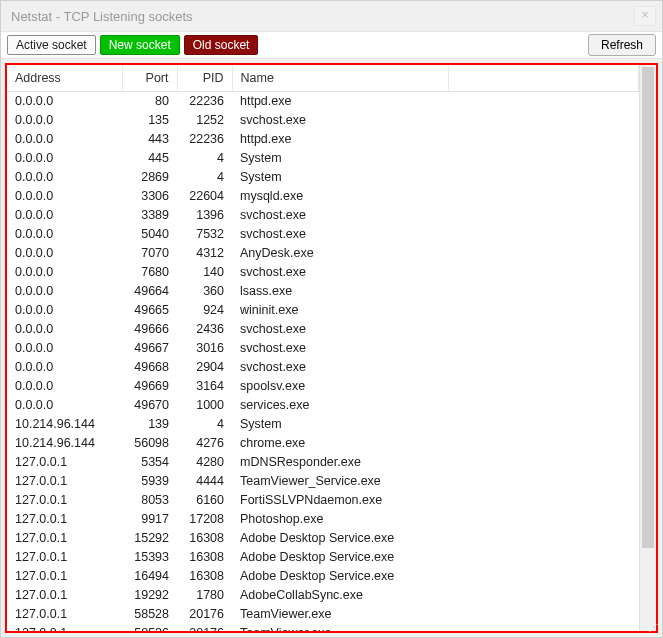  What do you see at coordinates (323, 196) in the screenshot?
I see `table-row: 0.0.0.0330622604mysqld.exe` at bounding box center [323, 196].